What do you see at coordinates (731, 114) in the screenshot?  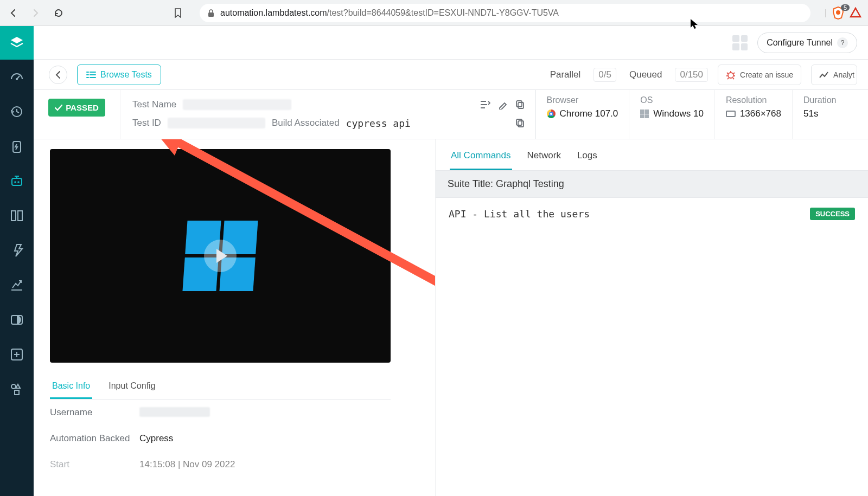 I see `monitor-icon` at bounding box center [731, 114].